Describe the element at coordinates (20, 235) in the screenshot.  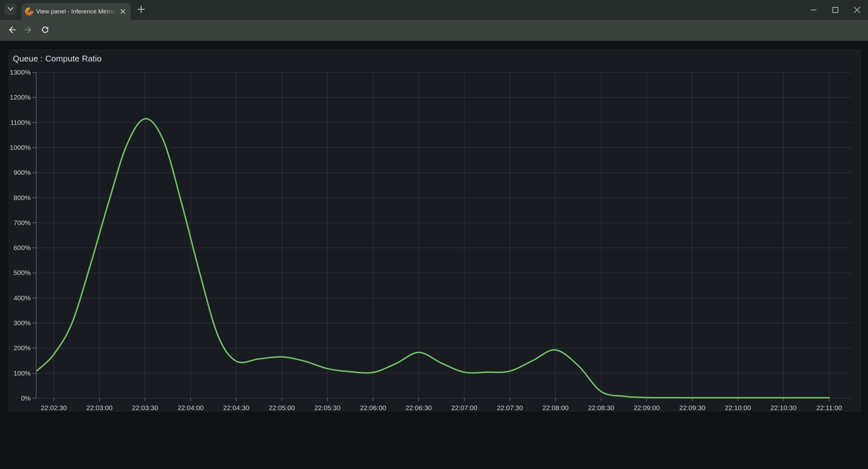
I see `y-axis-labels: 0%100%200%300%400%500%600%700%800%900%10…` at that location.